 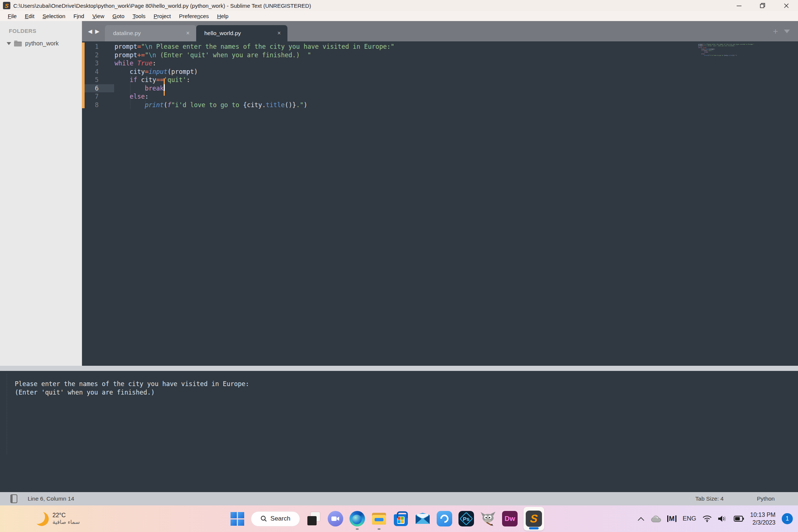 I want to click on tab-bar: ◀ ▶ dataline.py×hello_world.py× +, so click(x=440, y=31).